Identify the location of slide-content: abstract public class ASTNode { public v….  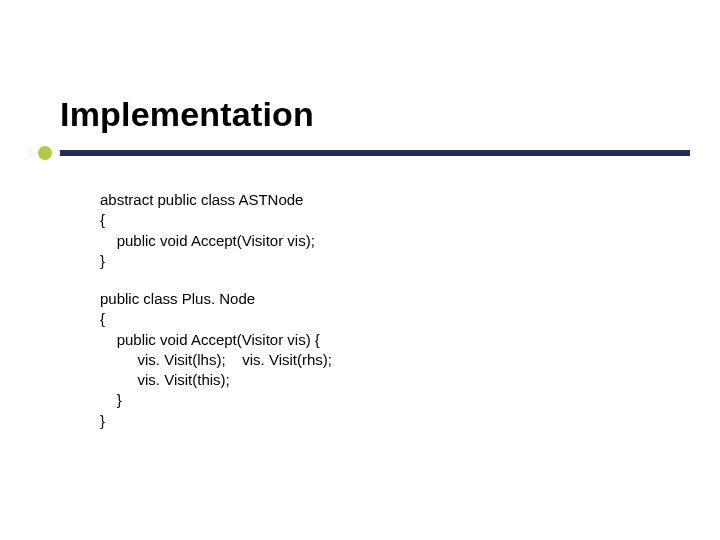
(216, 310).